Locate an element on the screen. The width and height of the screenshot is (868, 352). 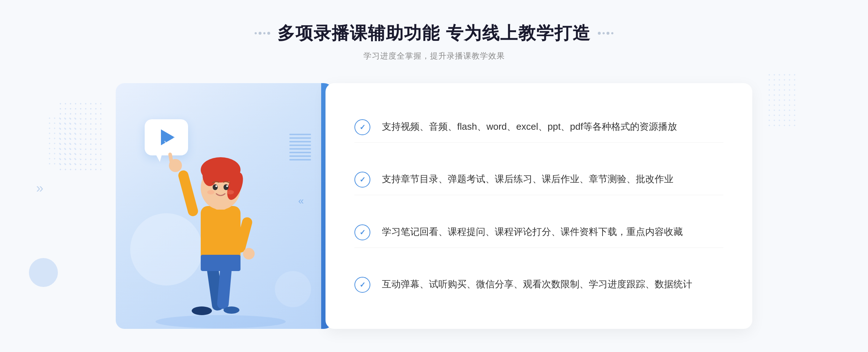
feature-item-1: ✓支持视频、音频、flash、word、excel、ppt、pdf等各种格式的资… is located at coordinates (539, 127).